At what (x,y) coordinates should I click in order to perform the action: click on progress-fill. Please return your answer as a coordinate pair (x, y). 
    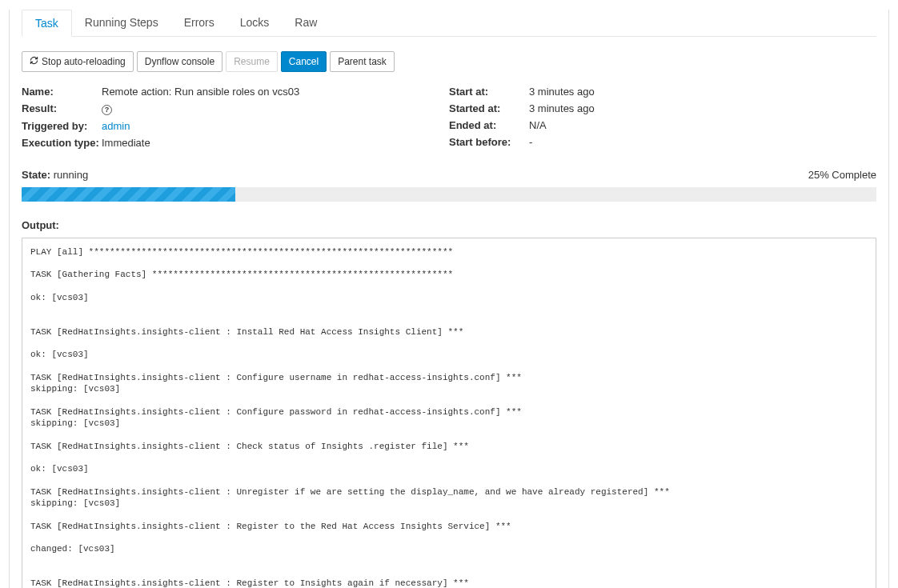
    Looking at the image, I should click on (128, 194).